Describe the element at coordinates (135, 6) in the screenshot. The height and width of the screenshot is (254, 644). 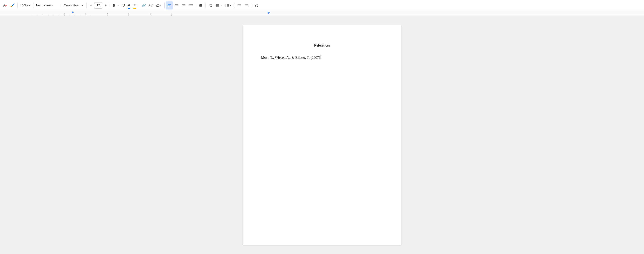
I see `highlight-button: ✏` at that location.